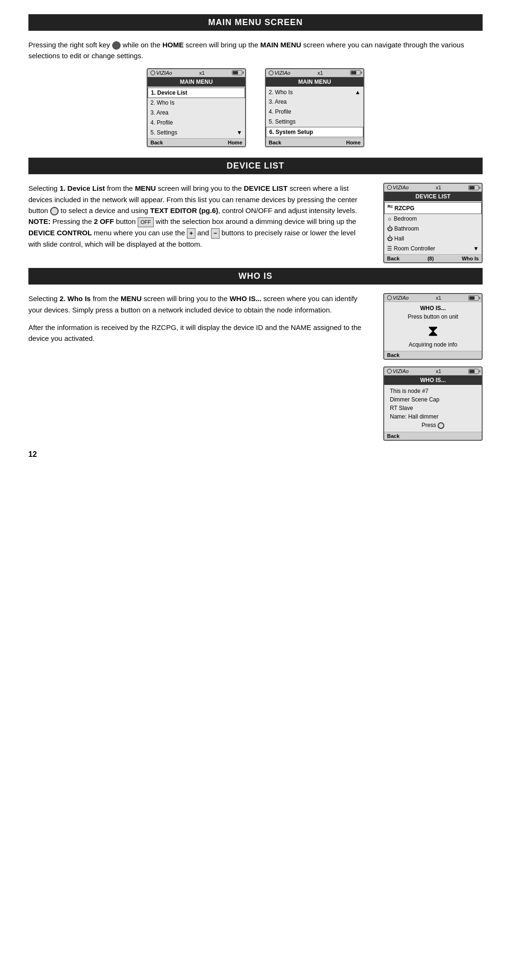 This screenshot has width=511, height=980. Describe the element at coordinates (256, 223) in the screenshot. I see `device-list-body: Selecting 1. Device List from the MENU s…` at that location.